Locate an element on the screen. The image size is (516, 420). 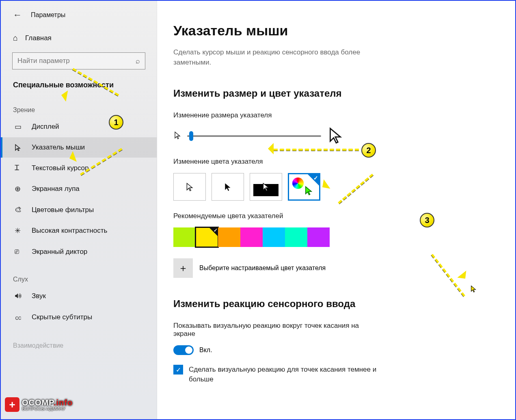
category-hearing: Слух is located at coordinates (79, 274).